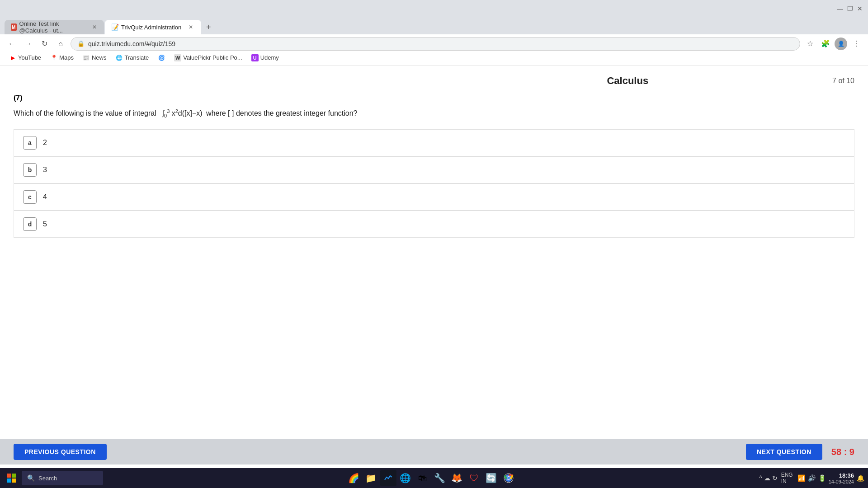 Image resolution: width=868 pixels, height=488 pixels. Describe the element at coordinates (208, 27) in the screenshot. I see `new-tab-button: +` at that location.